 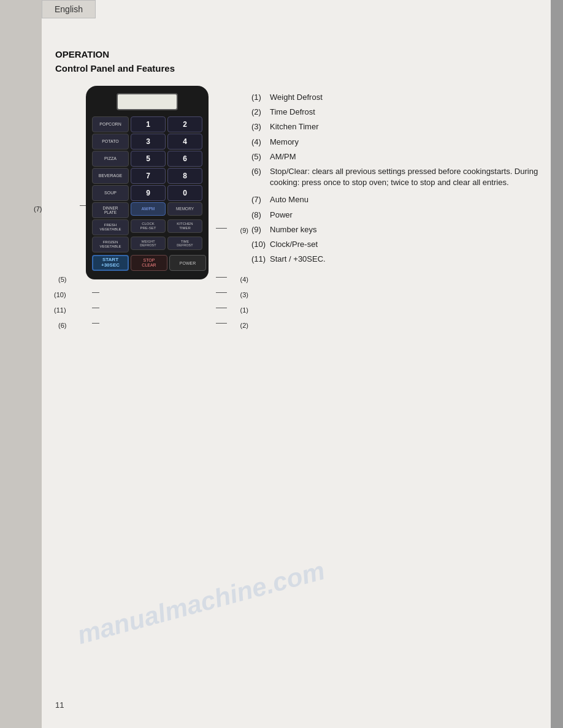 What do you see at coordinates (147, 176) in the screenshot?
I see `row-beverage: BEVERAGE 7 8` at bounding box center [147, 176].